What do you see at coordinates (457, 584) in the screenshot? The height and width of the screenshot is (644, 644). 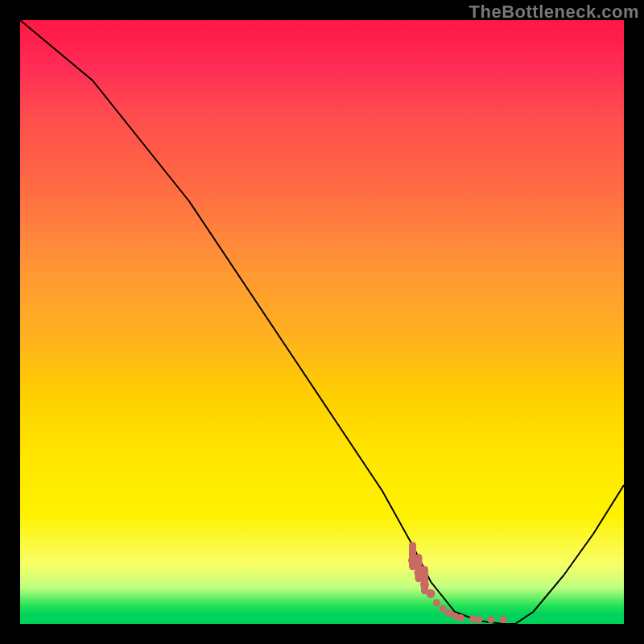 I see `optimal-range-markers` at bounding box center [457, 584].